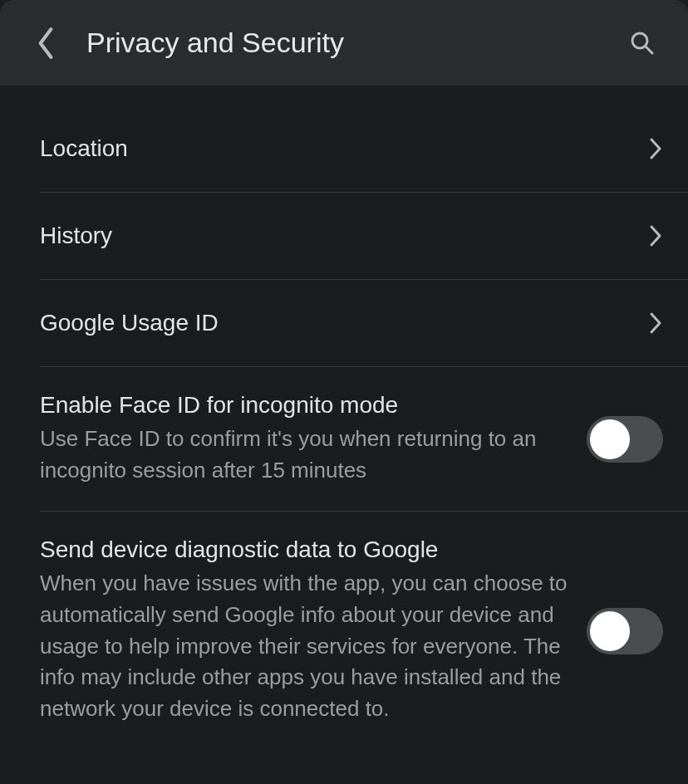 The height and width of the screenshot is (784, 688). I want to click on history-item: History, so click(344, 236).